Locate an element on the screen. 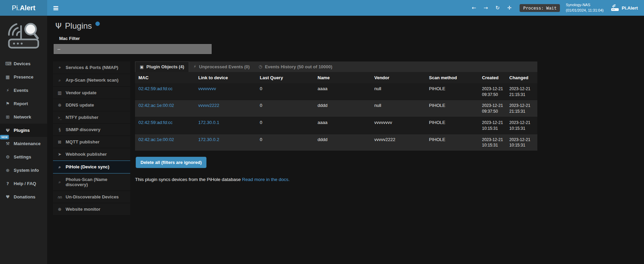 The height and width of the screenshot is (264, 644). brand-bold: Alert is located at coordinates (28, 8).